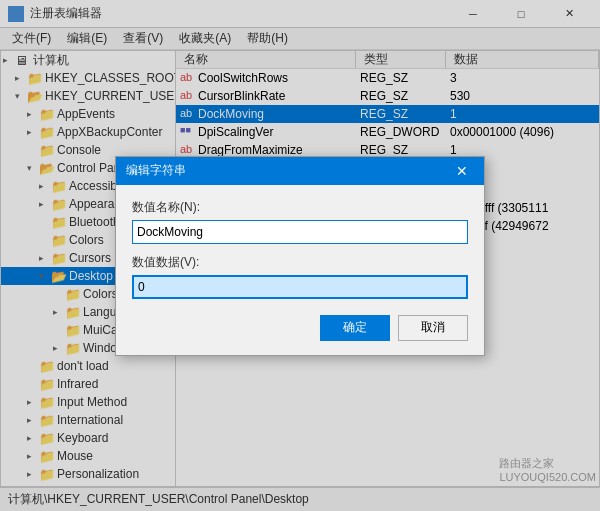 The width and height of the screenshot is (600, 511). Describe the element at coordinates (288, 170) in the screenshot. I see `dialog-title: 编辑字符串` at that location.